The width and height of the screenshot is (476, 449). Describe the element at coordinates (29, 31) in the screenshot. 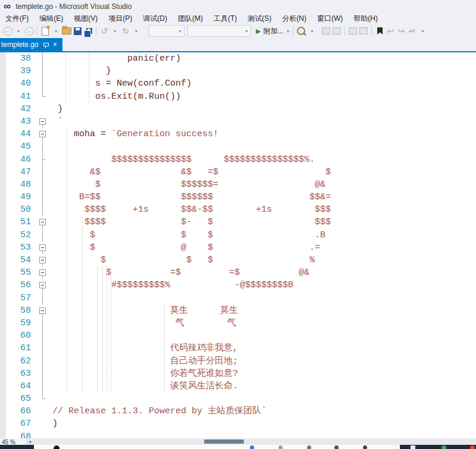

I see `navigate-forward-button: →` at that location.